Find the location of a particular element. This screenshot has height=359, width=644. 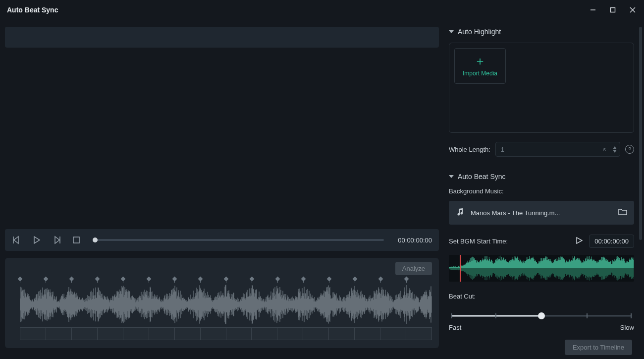

import-media-button: ＋ Import Media is located at coordinates (480, 66).